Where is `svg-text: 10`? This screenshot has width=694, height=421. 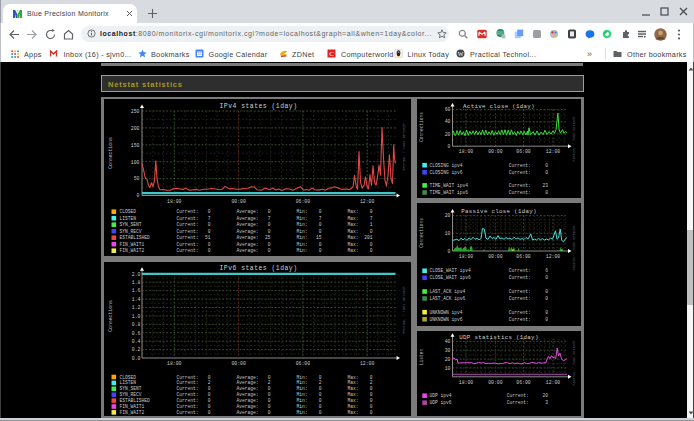 svg-text: 10 is located at coordinates (448, 234).